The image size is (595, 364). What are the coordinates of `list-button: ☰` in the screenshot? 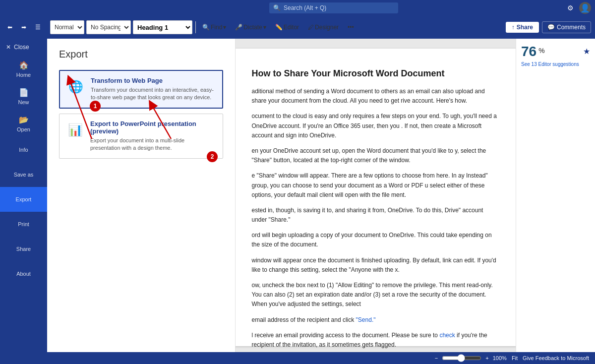 It's located at (38, 27).